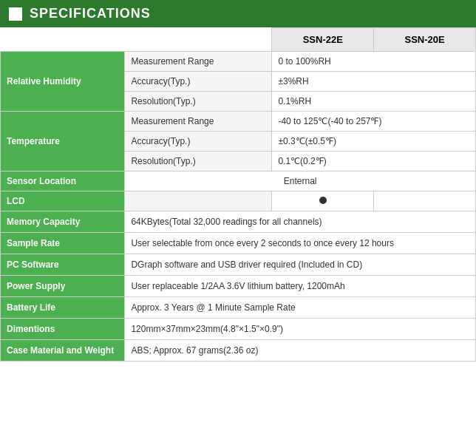 The height and width of the screenshot is (448, 476). I want to click on value-cell: 0.1%RH, so click(374, 102).